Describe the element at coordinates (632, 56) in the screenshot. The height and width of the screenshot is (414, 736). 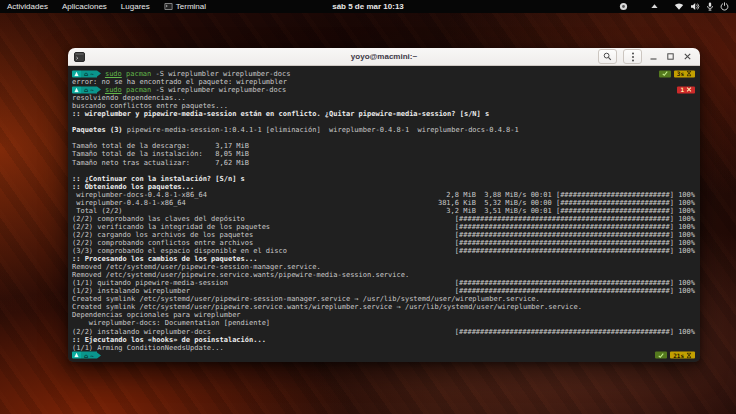
I see `menu-button` at that location.